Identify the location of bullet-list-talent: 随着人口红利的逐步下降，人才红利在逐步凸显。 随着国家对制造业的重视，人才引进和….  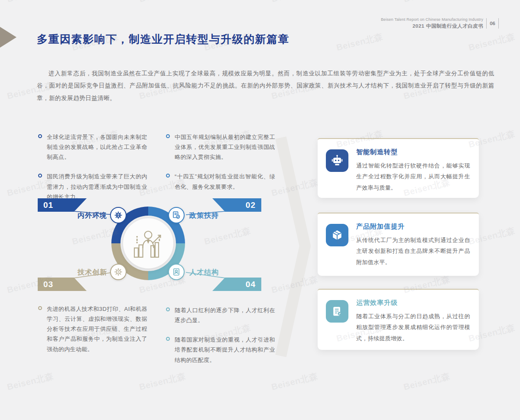
(221, 340).